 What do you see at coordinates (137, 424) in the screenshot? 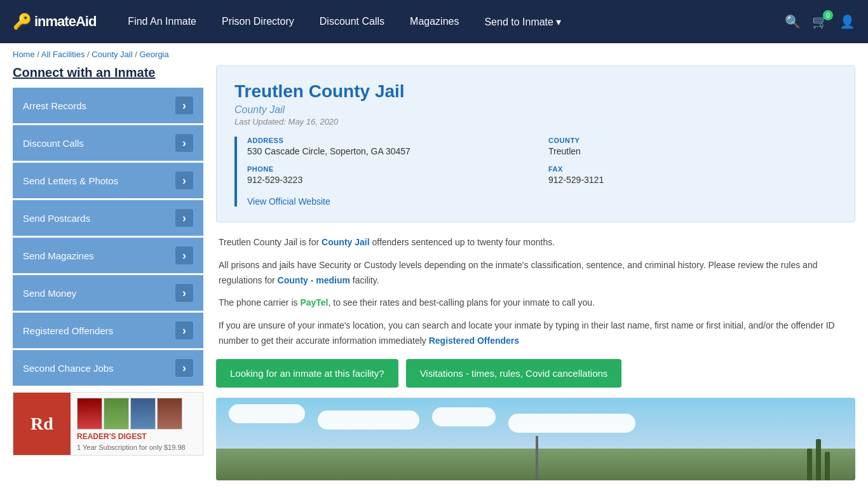
I see `ad-content: READER'S DIGEST 1 Year Subscription for …` at bounding box center [137, 424].